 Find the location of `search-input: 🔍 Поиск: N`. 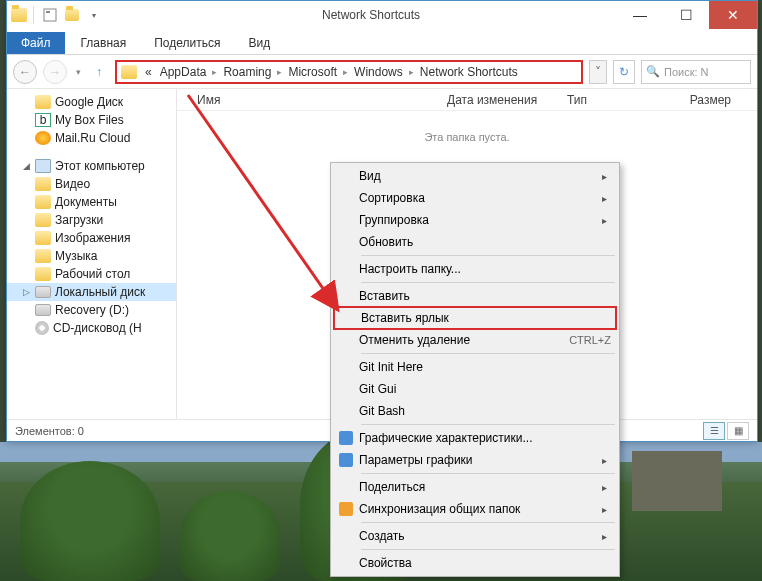

search-input: 🔍 Поиск: N is located at coordinates (696, 72).